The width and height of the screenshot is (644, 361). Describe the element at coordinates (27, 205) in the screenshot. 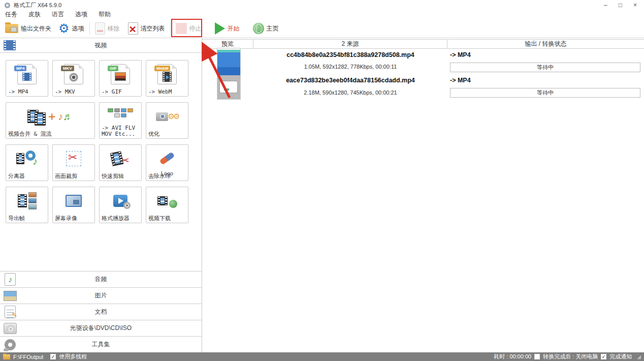

I see `sidebar-item-export-frames: 导出帧` at that location.